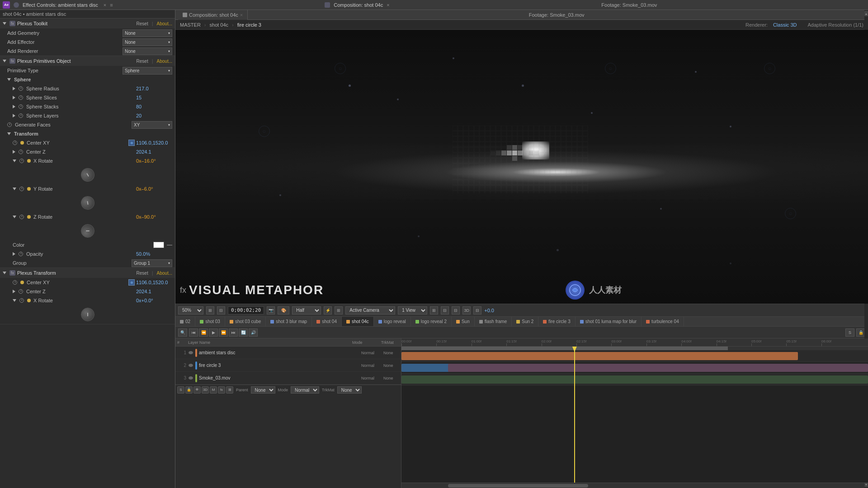 The height and width of the screenshot is (488, 868). I want to click on comp-close: ×, so click(388, 5).